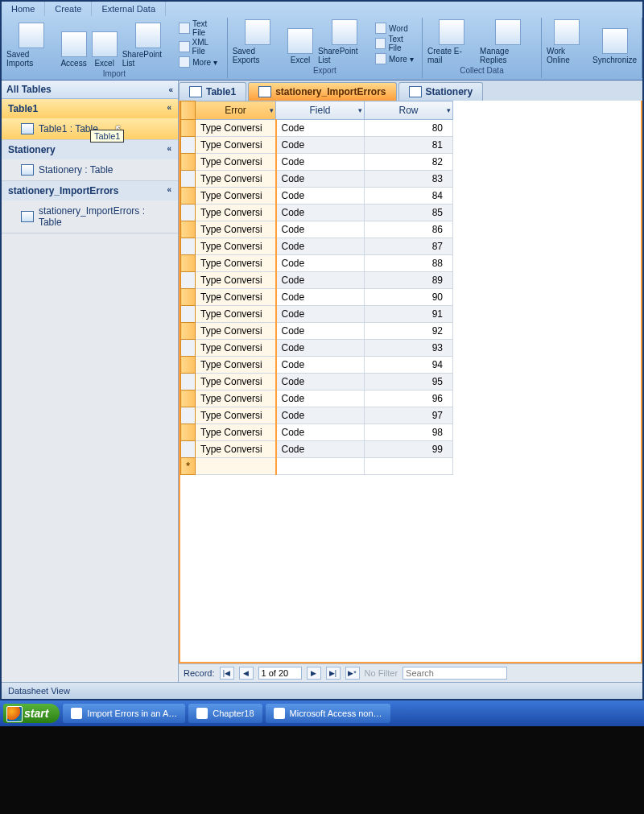 This screenshot has height=814, width=644. Describe the element at coordinates (246, 673) in the screenshot. I see `prev-record-button: ◀` at that location.